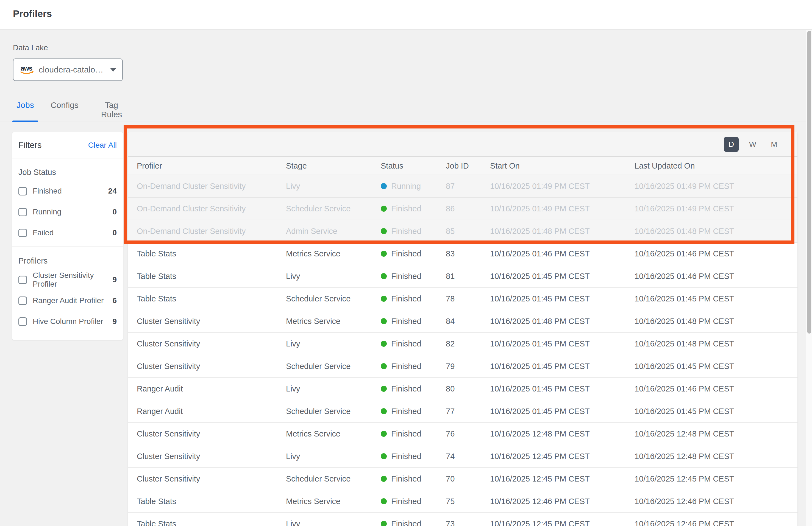 Image resolution: width=812 pixels, height=526 pixels. Describe the element at coordinates (468, 299) in the screenshot. I see `cell-job-id: 78` at that location.